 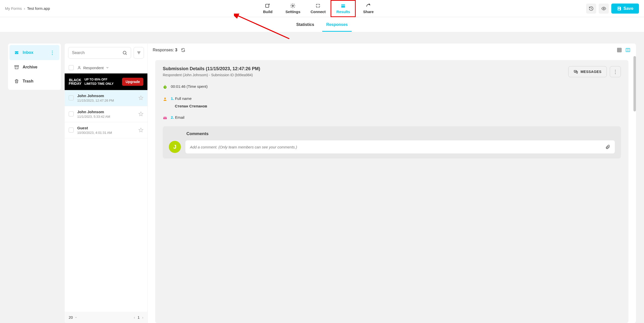 I want to click on save-button: Save, so click(x=625, y=9).